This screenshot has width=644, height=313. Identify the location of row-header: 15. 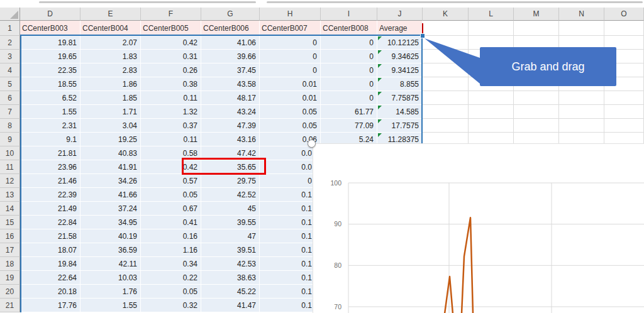
(10, 222).